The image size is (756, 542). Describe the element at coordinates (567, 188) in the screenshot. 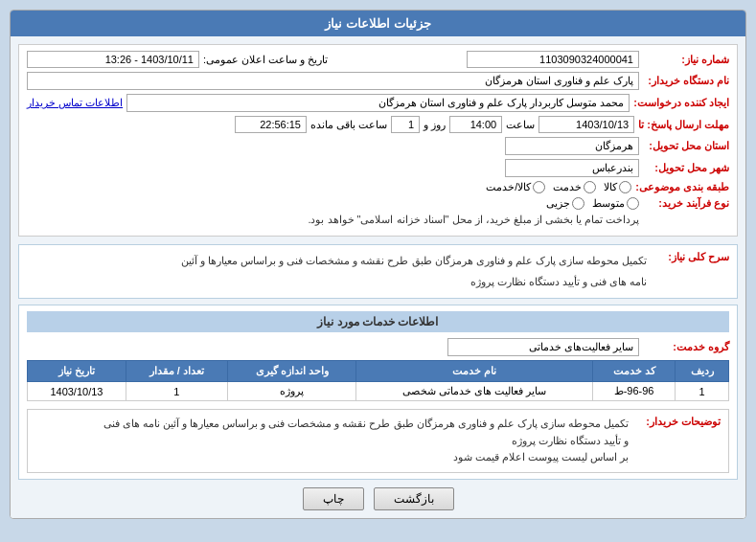

I see `category-khedmat-label: خدمت` at that location.